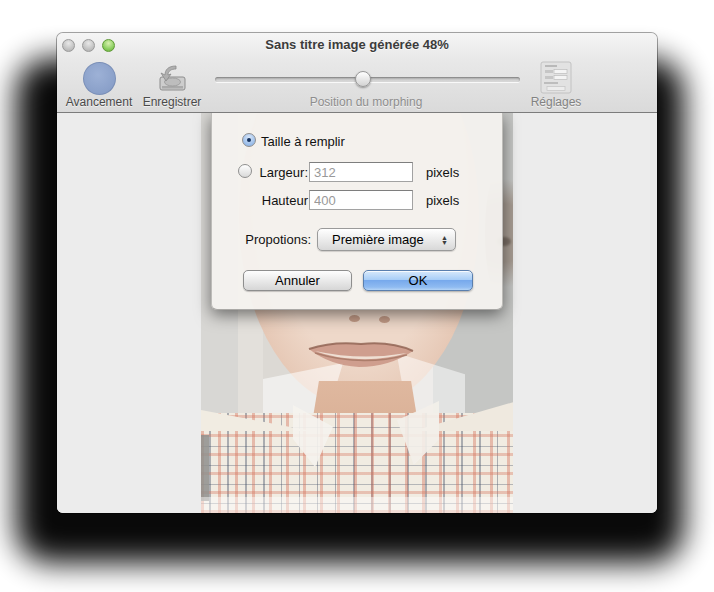  I want to click on proportions-row: Propotions: Première image ▲▼, so click(357, 240).